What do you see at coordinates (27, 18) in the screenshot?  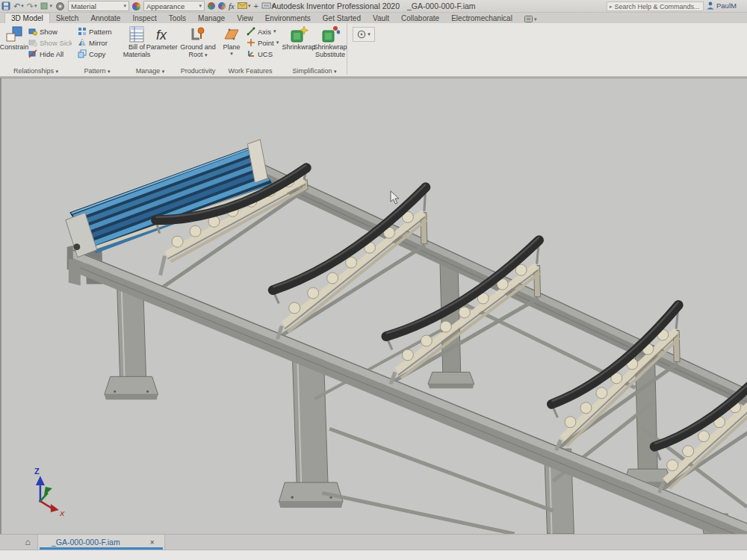 I see `tab-3d-model: 3D Model` at bounding box center [27, 18].